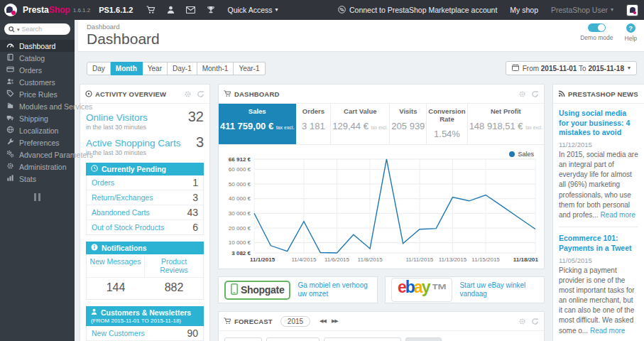 Image resolution: width=644 pixels, height=341 pixels. What do you see at coordinates (94, 313) in the screenshot?
I see `user-icon` at bounding box center [94, 313].